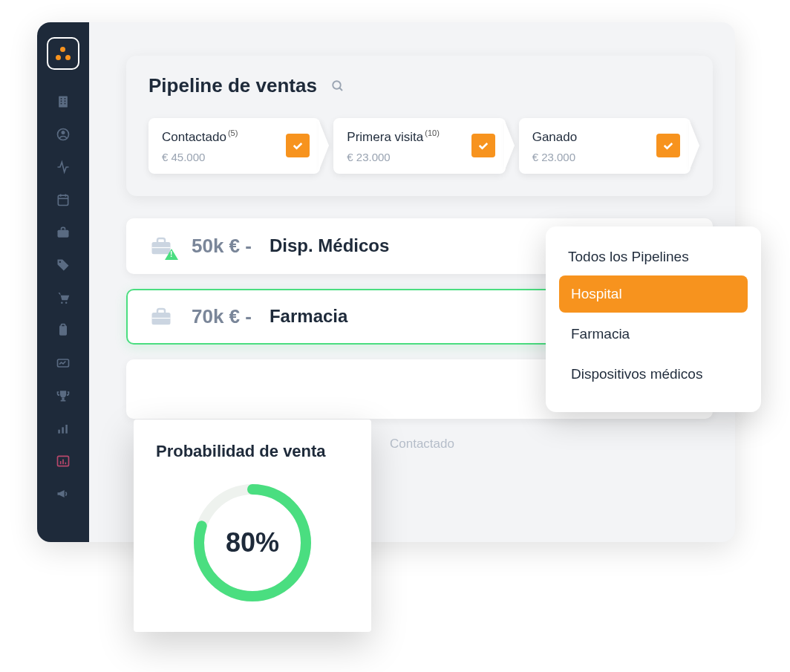  I want to click on nav-user-icon, so click(63, 134).